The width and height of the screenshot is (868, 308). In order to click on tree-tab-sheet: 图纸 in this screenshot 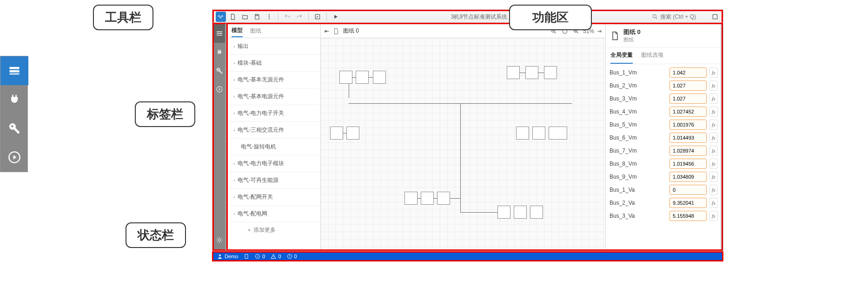, I will do `click(256, 31)`.